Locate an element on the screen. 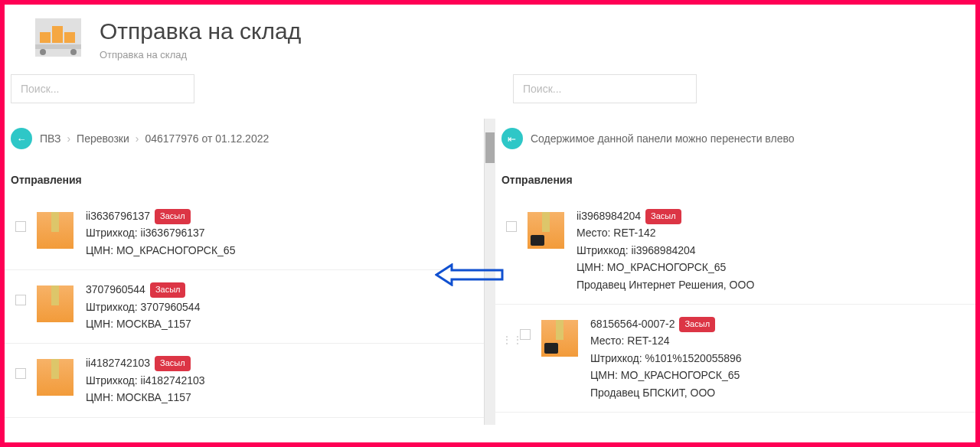 The width and height of the screenshot is (980, 447). barcode-value: ii3968984204 is located at coordinates (663, 250).